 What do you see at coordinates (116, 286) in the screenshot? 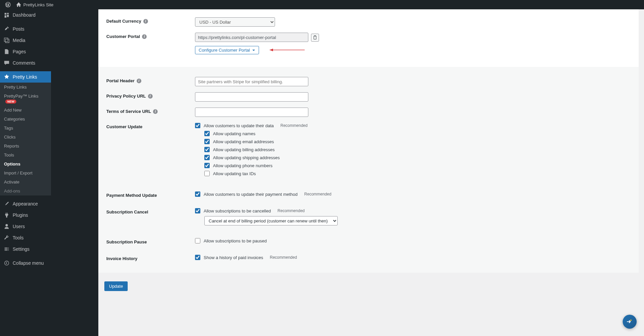
I see `update-button: Update` at bounding box center [116, 286].